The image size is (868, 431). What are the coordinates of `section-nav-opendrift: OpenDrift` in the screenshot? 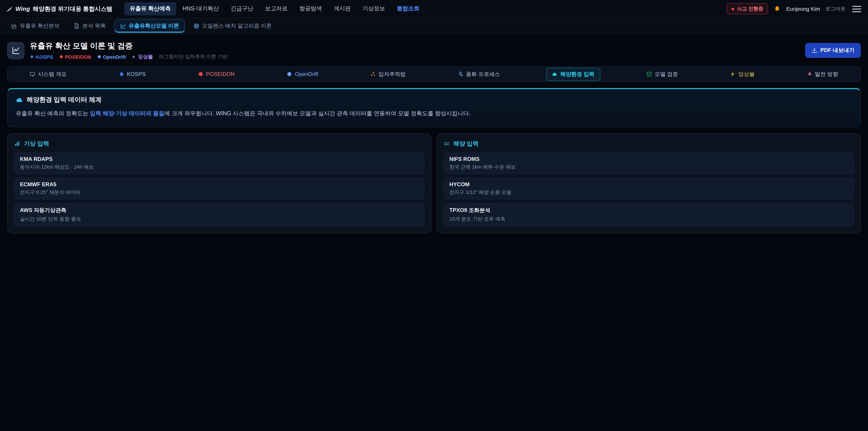 It's located at (303, 74).